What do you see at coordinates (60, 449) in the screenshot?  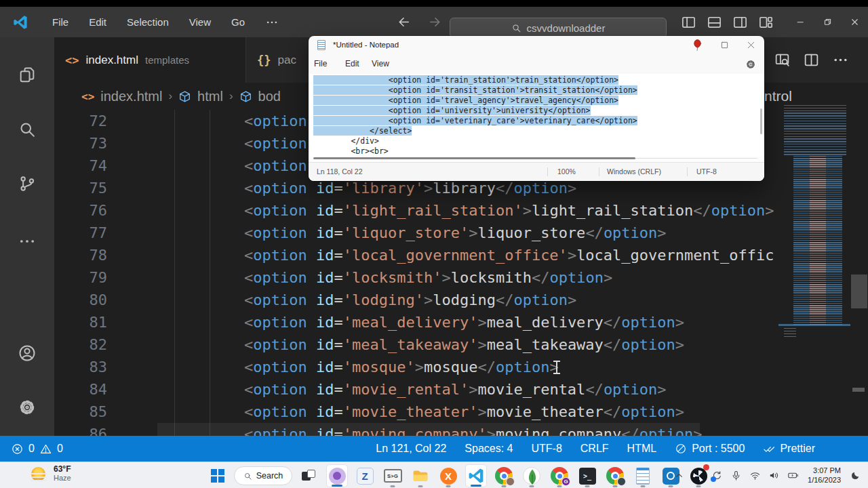 I see `warning-count: 0` at bounding box center [60, 449].